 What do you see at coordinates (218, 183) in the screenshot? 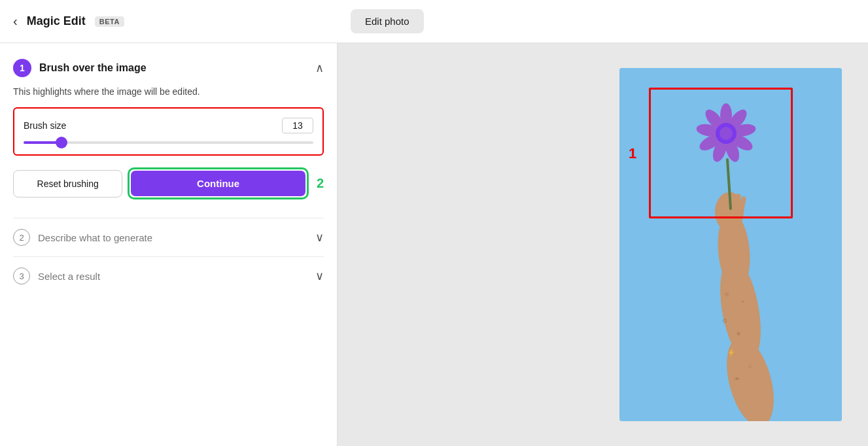
I see `continue-btn-wrapper: Continue` at bounding box center [218, 183].